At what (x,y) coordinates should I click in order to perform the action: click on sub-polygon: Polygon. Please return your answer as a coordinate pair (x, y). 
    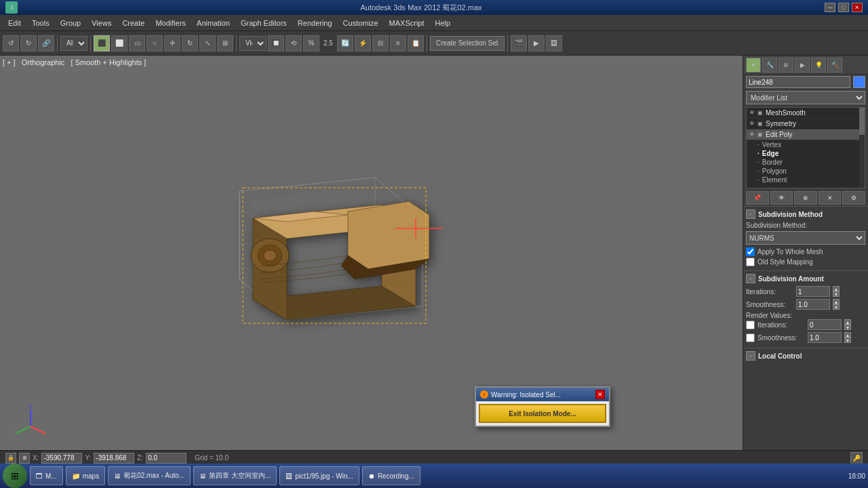
    Looking at the image, I should click on (806, 171).